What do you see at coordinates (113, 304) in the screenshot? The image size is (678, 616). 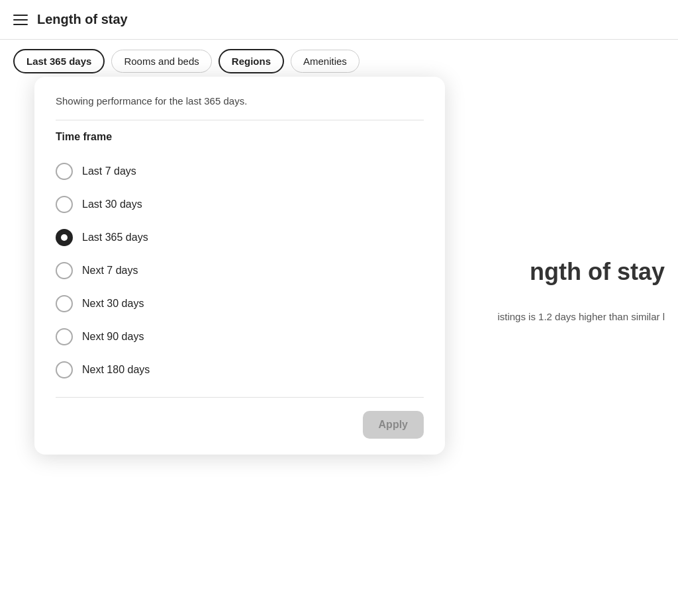 I see `radio-label-next30: Next 30 days` at bounding box center [113, 304].